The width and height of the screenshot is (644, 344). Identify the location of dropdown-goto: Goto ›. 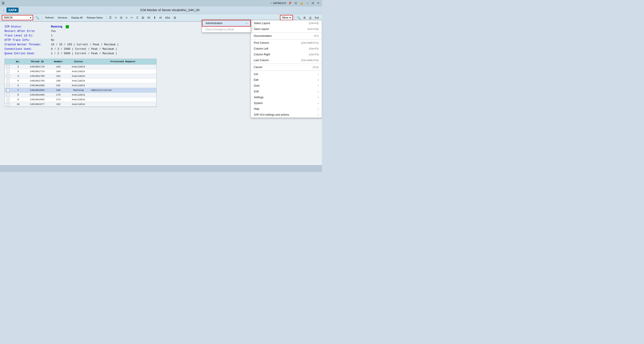
(286, 86).